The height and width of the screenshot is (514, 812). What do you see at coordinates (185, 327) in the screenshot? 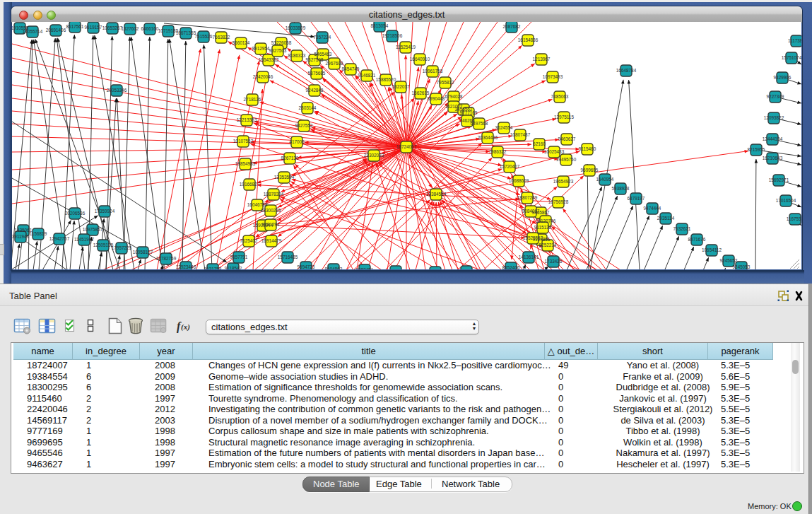
I see `svg-text: (x)` at bounding box center [185, 327].